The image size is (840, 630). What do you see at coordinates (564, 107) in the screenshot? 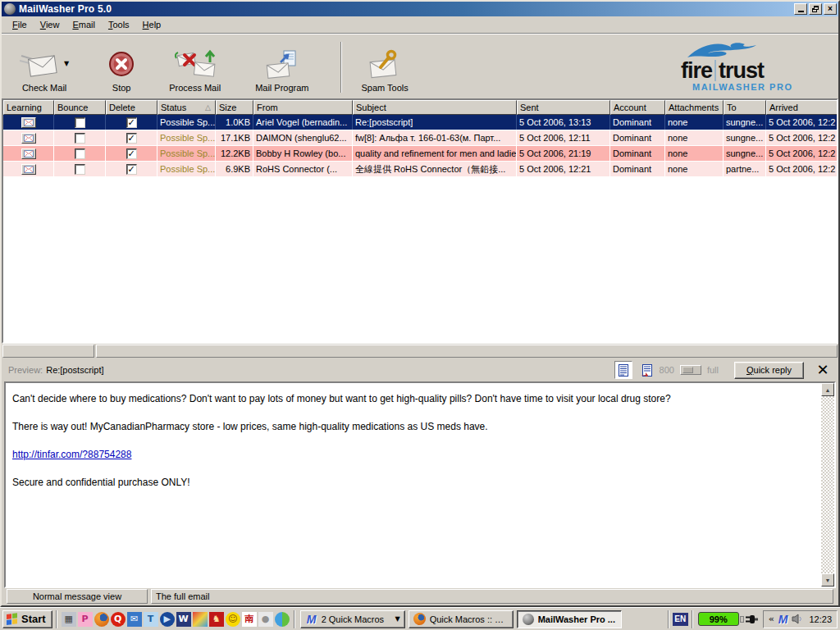
I see `column-header-sent: Sent` at bounding box center [564, 107].